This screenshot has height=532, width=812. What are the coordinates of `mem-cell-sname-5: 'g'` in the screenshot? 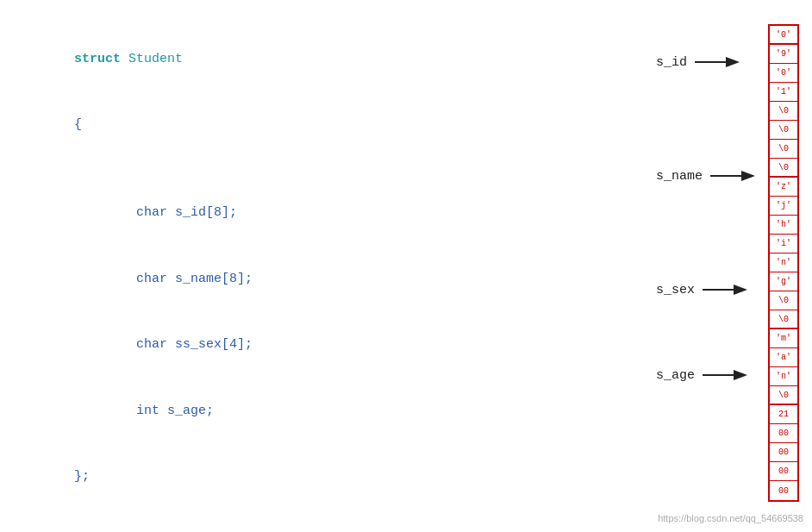 It's located at (784, 282).